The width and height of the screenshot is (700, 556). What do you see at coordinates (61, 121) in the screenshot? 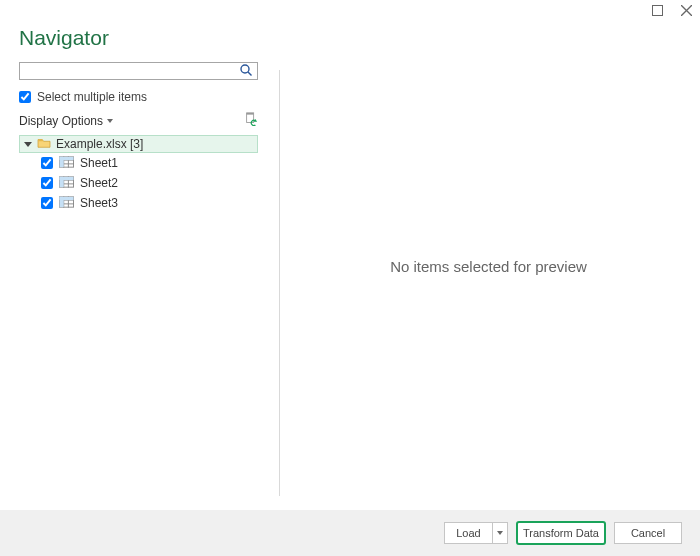
I see `display-options-label: Display Options` at bounding box center [61, 121].